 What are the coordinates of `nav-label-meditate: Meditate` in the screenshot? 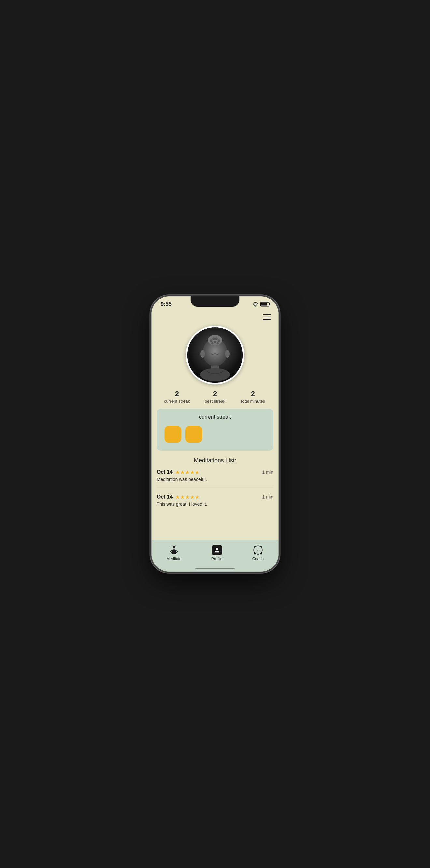 It's located at (174, 559).